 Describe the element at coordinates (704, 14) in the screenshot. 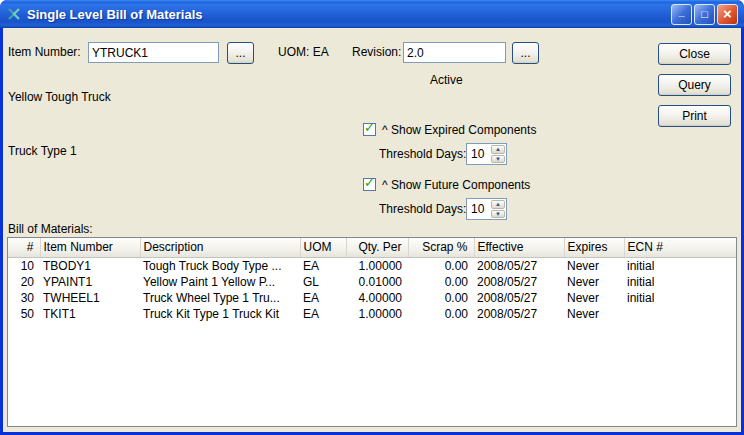

I see `maximize-button: □` at that location.